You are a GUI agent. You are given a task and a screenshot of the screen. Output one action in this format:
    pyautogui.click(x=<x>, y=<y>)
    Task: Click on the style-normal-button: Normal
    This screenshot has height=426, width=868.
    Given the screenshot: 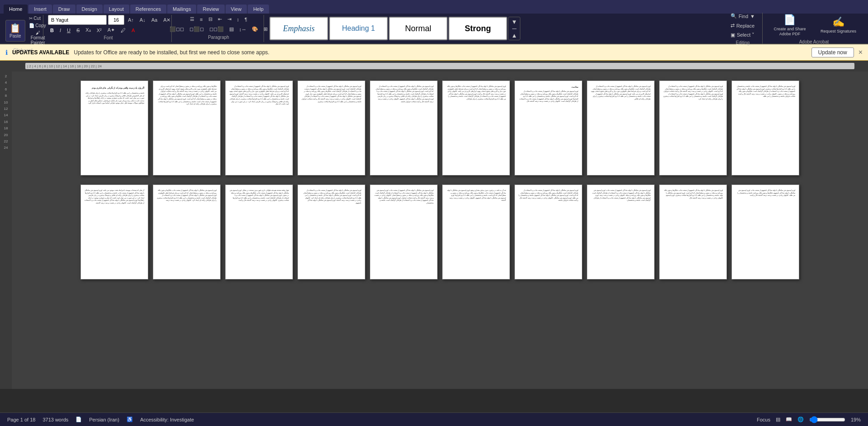 What is the action you would take?
    pyautogui.click(x=418, y=28)
    